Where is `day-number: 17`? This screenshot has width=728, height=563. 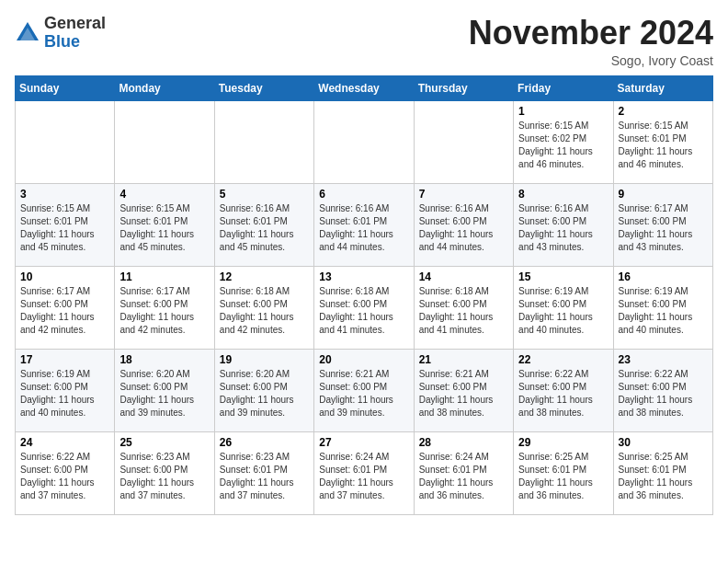
day-number: 17 is located at coordinates (64, 360).